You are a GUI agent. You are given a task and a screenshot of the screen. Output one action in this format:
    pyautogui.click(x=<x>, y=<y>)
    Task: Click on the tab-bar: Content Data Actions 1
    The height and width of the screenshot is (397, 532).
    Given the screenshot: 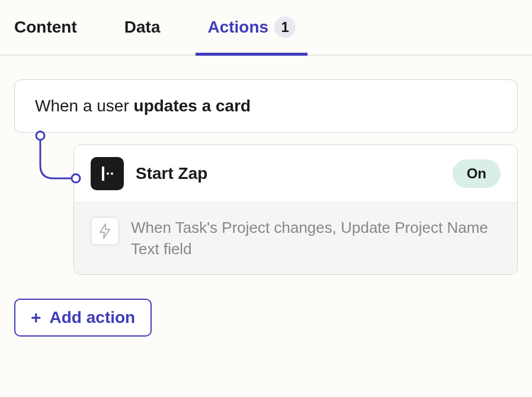 What is the action you would take?
    pyautogui.click(x=266, y=28)
    